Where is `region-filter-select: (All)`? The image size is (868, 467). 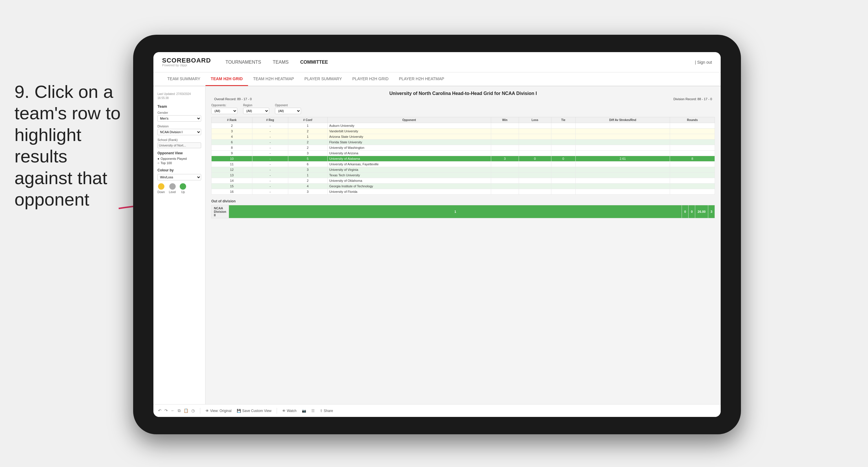
region-filter-select: (All) is located at coordinates (256, 111).